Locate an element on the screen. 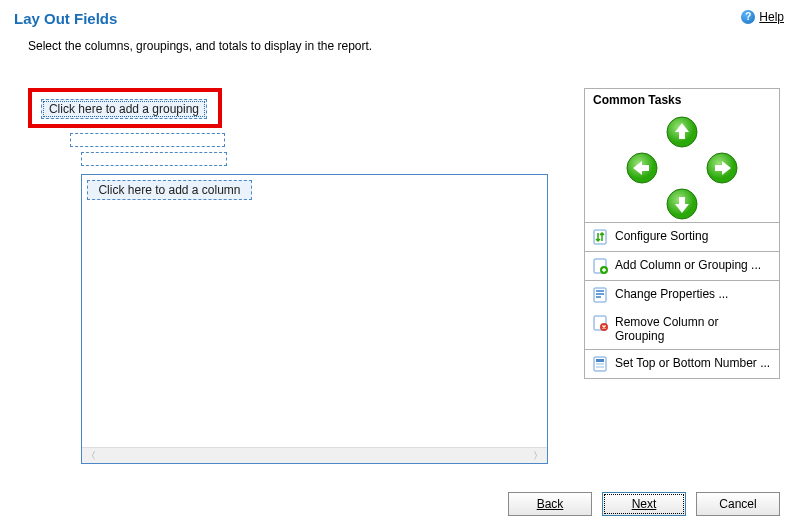 This screenshot has width=798, height=526. back-button: Back is located at coordinates (550, 504).